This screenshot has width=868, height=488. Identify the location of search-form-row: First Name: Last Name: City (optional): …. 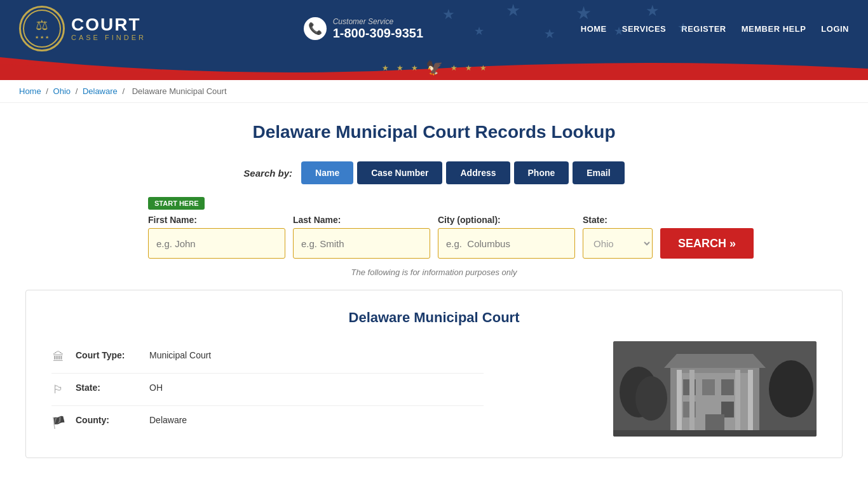
(434, 236).